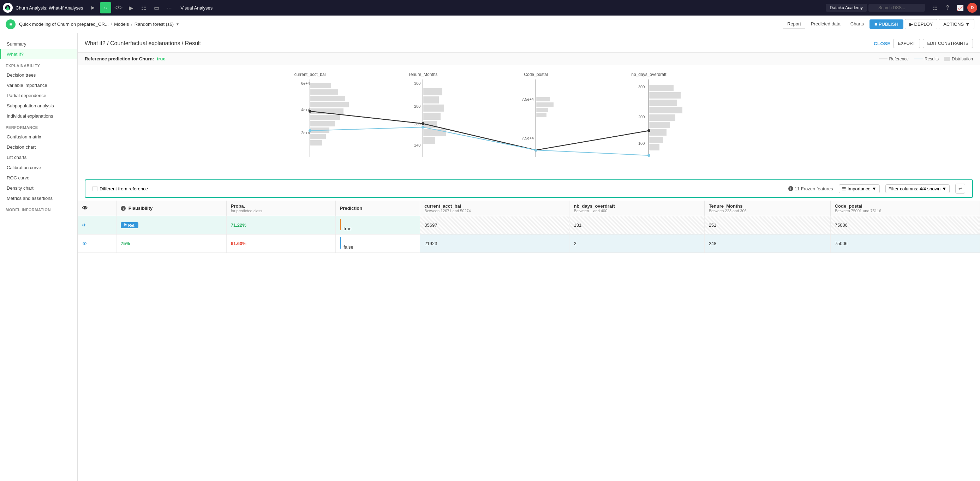 The height and width of the screenshot is (481, 980). Describe the element at coordinates (826, 24) in the screenshot. I see `tab-predicted-data: Predicted data` at that location.